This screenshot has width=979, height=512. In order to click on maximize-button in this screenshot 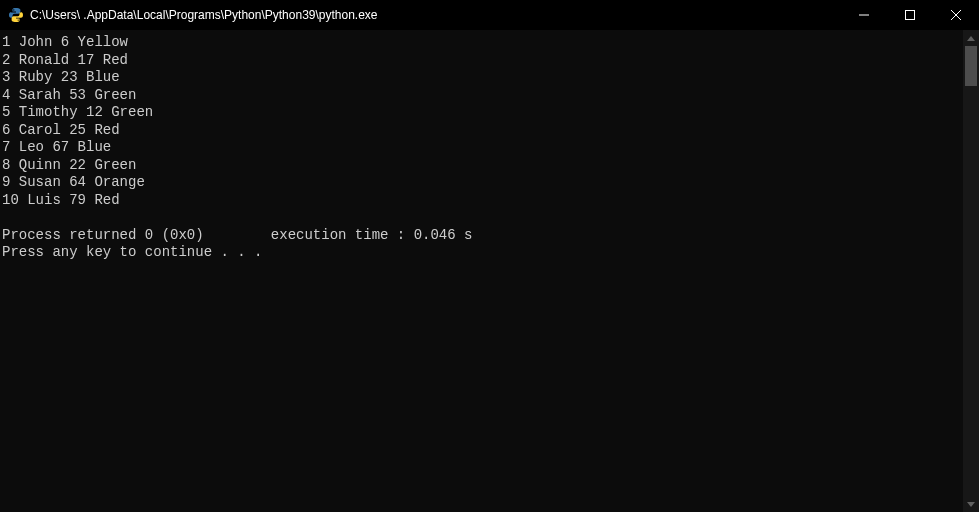, I will do `click(910, 15)`.